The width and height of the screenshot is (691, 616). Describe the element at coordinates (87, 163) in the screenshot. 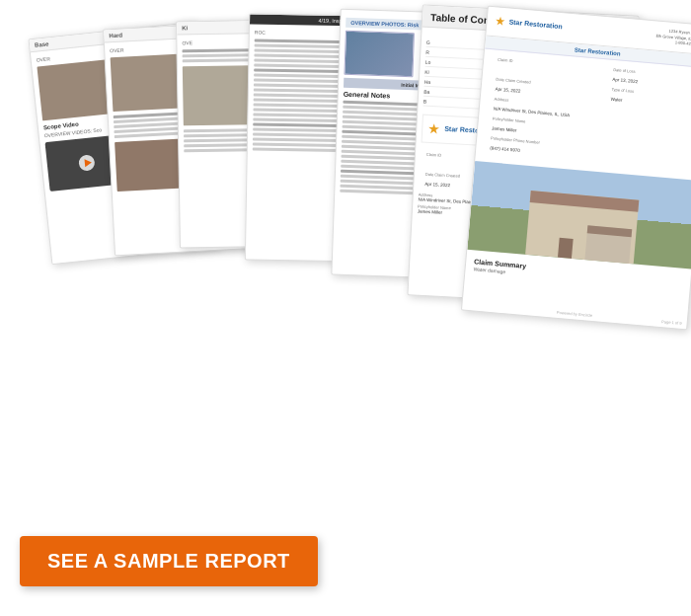

I see `play-button-icon` at that location.